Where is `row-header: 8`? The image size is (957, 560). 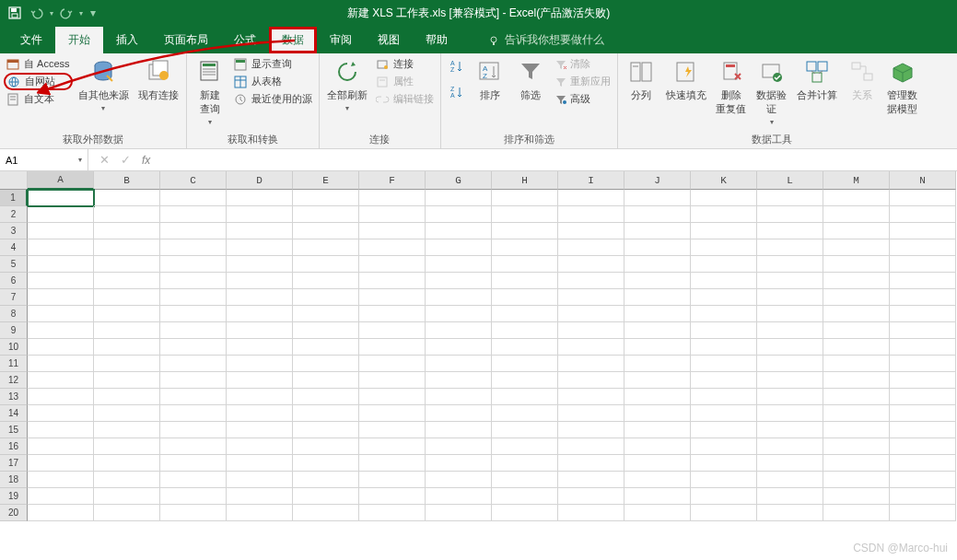 row-header: 8 is located at coordinates (14, 314).